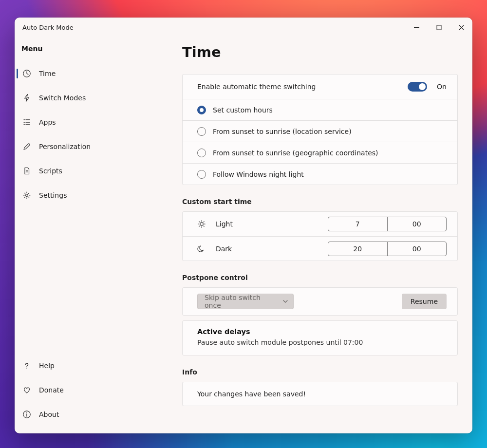 The height and width of the screenshot is (448, 487). Describe the element at coordinates (296, 153) in the screenshot. I see `radio-label: From sunset to sunrise (geographic coord…` at that location.